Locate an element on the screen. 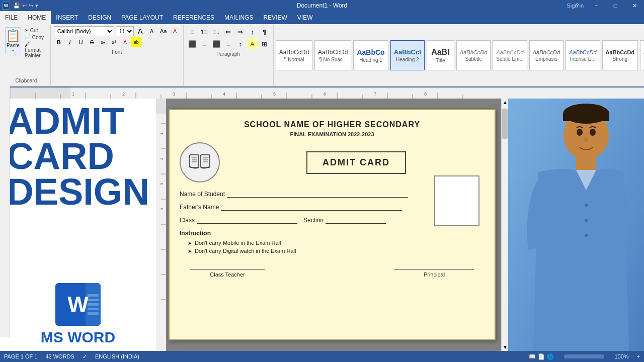 Image resolution: width=644 pixels, height=362 pixels. strikethrough-button: S is located at coordinates (92, 42).